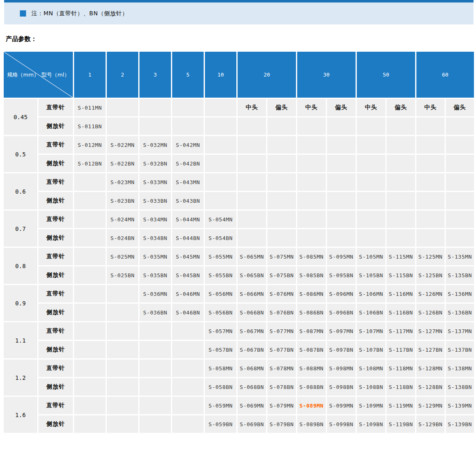 Image resolution: width=476 pixels, height=451 pixels. Describe the element at coordinates (430, 387) in the screenshot. I see `model-cell: S-128BN` at that location.